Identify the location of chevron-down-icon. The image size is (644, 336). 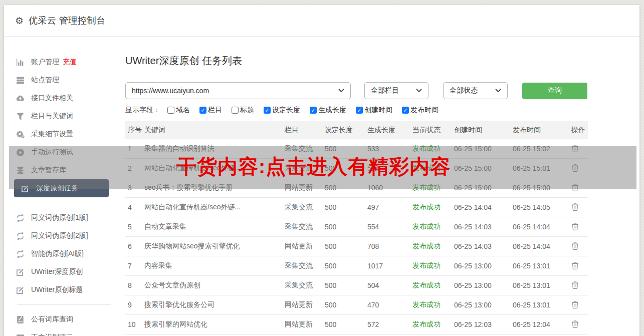
(498, 91).